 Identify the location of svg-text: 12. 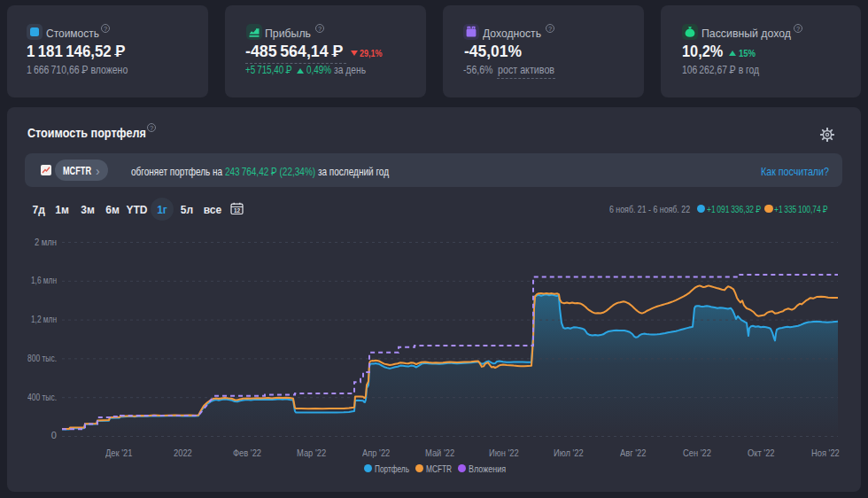
(237, 211).